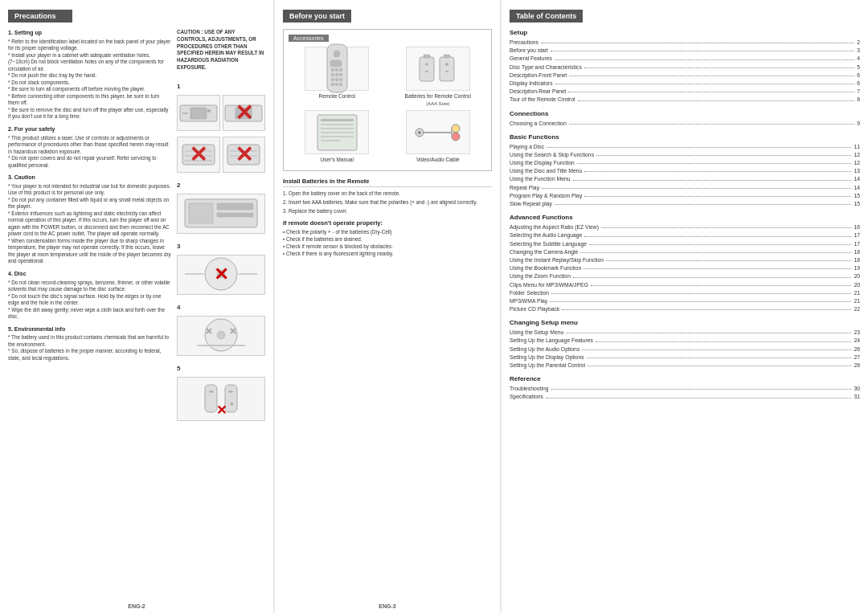  What do you see at coordinates (858, 100) in the screenshot?
I see `toc-page: 8` at bounding box center [858, 100].